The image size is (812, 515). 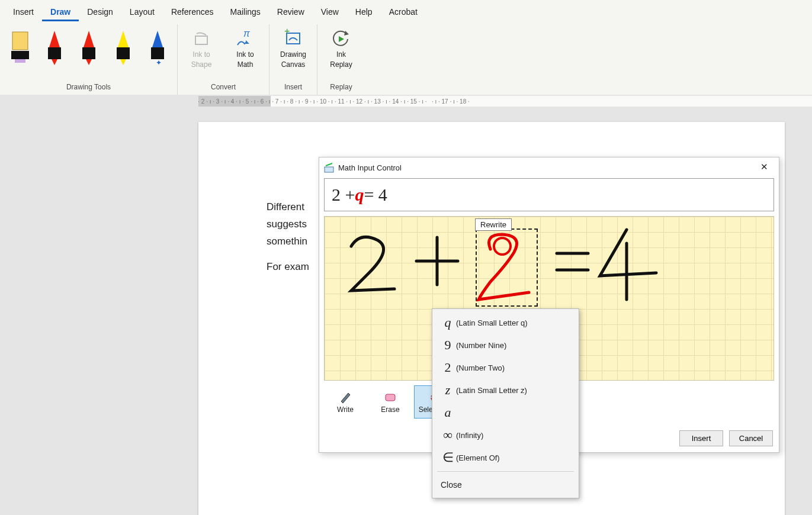 I want to click on group-label-insert: Insert, so click(x=293, y=88).